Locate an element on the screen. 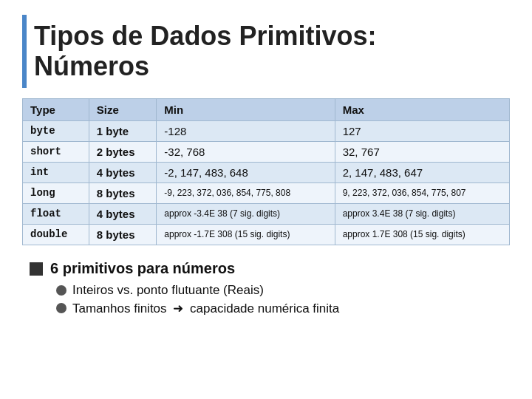  cell-size: 2 bytes is located at coordinates (123, 151).